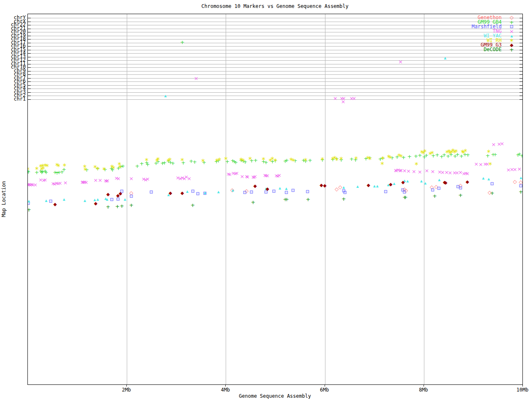  Describe the element at coordinates (225, 386) in the screenshot. I see `x-tick-mark` at that location.